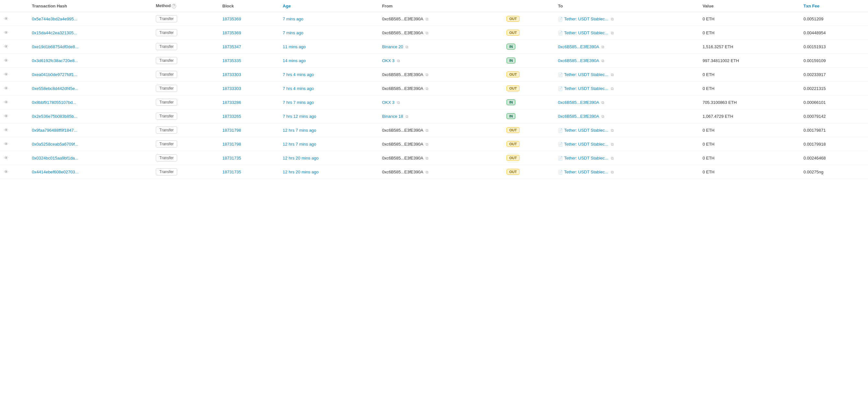 This screenshot has width=868, height=398. I want to click on tx-hash-link: 0x4414ebef608e02703..., so click(55, 172).